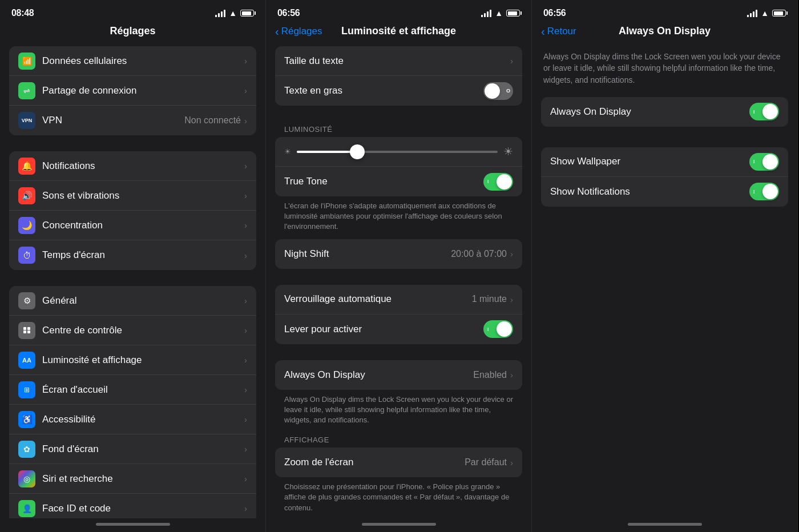  Describe the element at coordinates (113, 120) in the screenshot. I see `vpn-label: VPN` at that location.